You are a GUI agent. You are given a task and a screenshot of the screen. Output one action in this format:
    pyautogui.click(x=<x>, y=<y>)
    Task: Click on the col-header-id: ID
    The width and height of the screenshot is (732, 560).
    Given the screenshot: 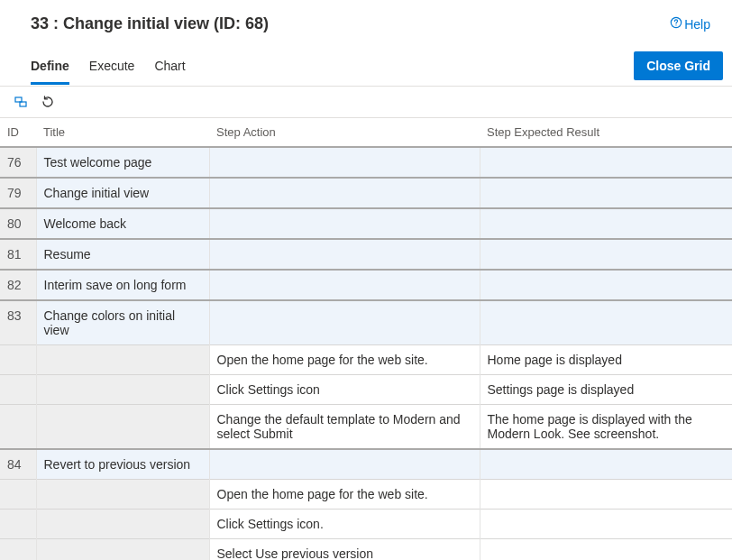 What is the action you would take?
    pyautogui.click(x=18, y=133)
    